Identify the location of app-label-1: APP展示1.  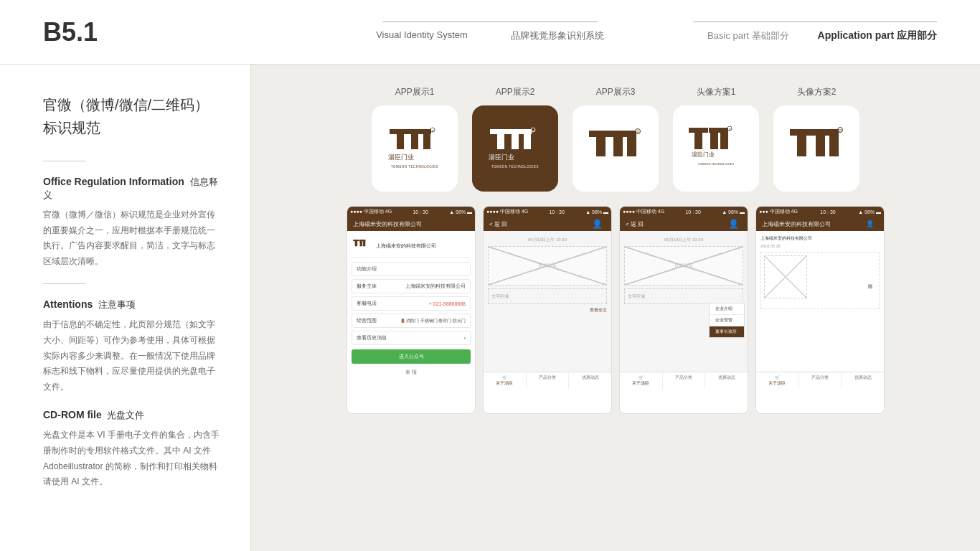
(415, 92).